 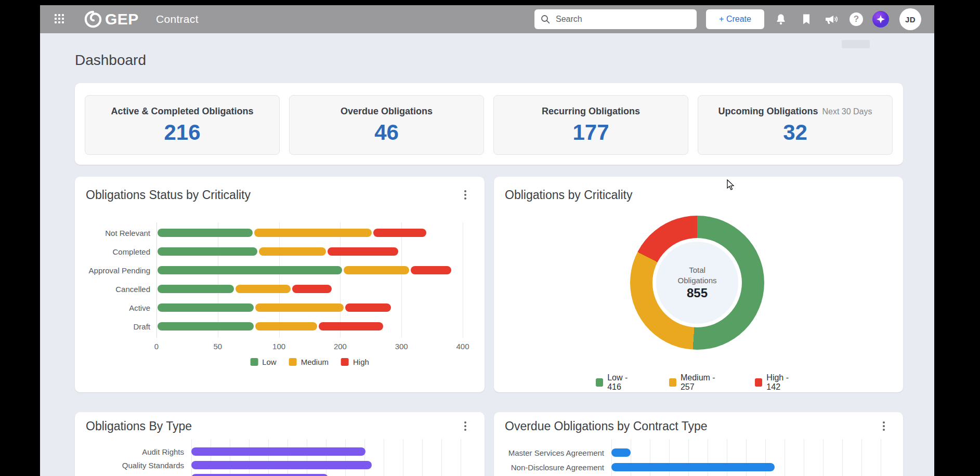 What do you see at coordinates (698, 382) in the screenshot?
I see `chart-legend: Low - 416Medium - 257High - 142` at bounding box center [698, 382].